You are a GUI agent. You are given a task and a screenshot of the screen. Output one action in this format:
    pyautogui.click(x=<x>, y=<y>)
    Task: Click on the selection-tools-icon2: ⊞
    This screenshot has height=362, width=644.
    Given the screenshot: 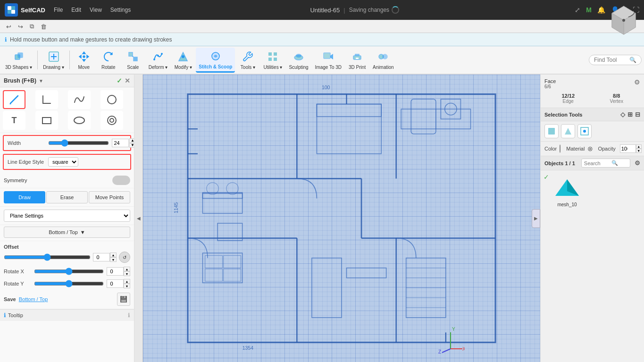 What is the action you would take?
    pyautogui.click(x=630, y=114)
    